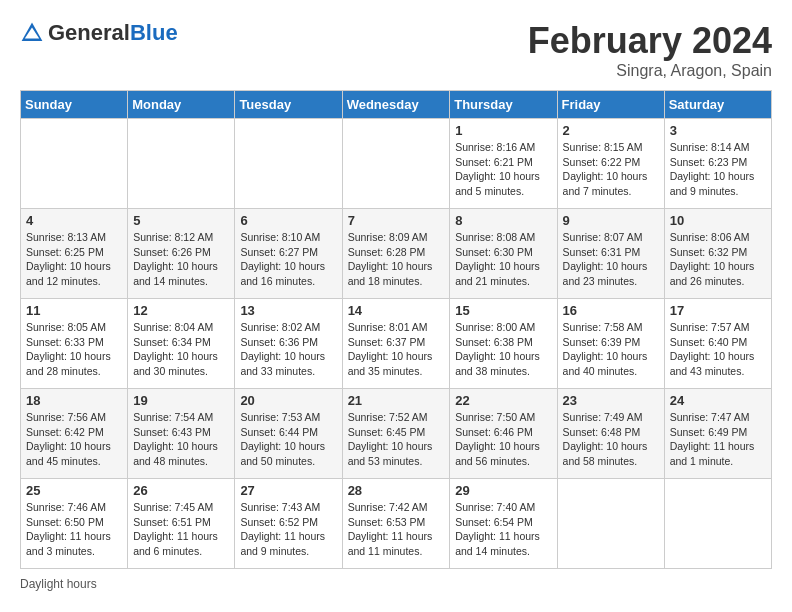  Describe the element at coordinates (611, 310) in the screenshot. I see `day-number: 16` at that location.